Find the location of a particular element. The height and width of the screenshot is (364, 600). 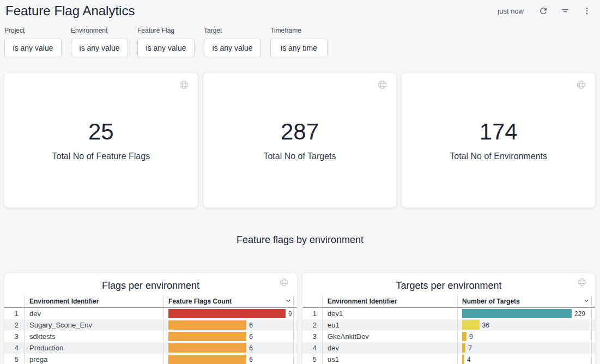

refresh-icon is located at coordinates (543, 11).